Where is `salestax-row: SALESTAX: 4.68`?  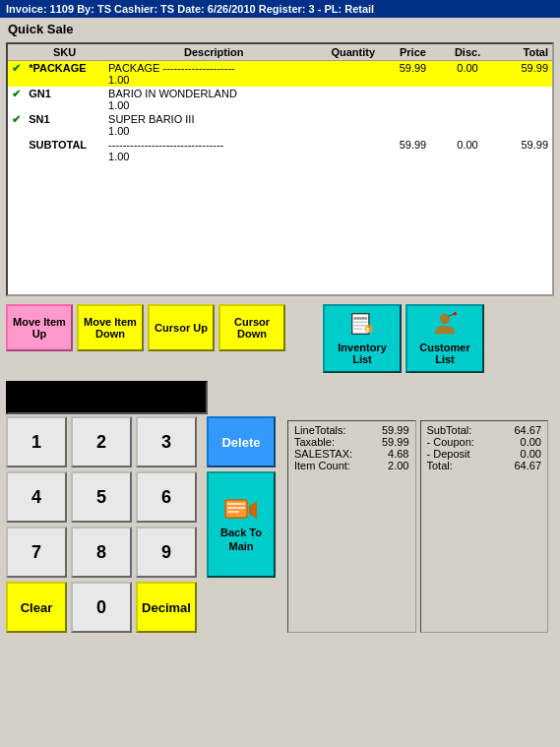
salestax-row: SALESTAX: 4.68 is located at coordinates (352, 454).